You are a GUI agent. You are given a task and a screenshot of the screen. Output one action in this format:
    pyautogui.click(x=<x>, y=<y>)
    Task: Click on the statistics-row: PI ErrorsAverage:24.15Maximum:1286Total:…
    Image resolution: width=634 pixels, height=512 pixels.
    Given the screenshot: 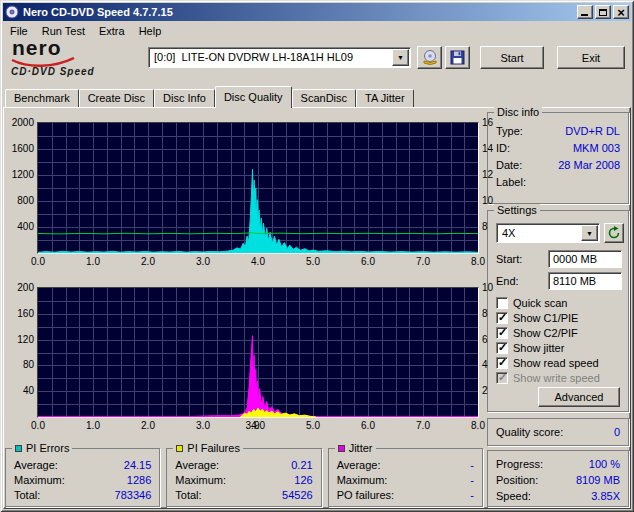 What is the action you would take?
    pyautogui.click(x=244, y=478)
    